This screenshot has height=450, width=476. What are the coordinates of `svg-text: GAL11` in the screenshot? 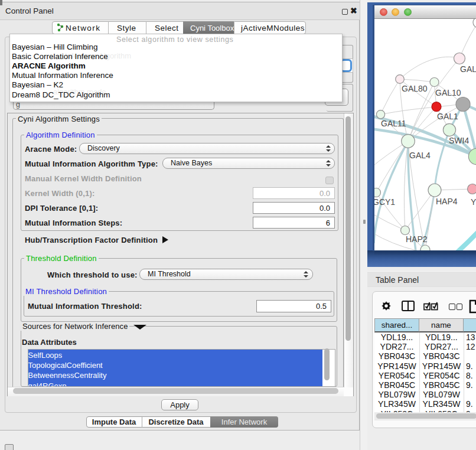 It's located at (393, 123).